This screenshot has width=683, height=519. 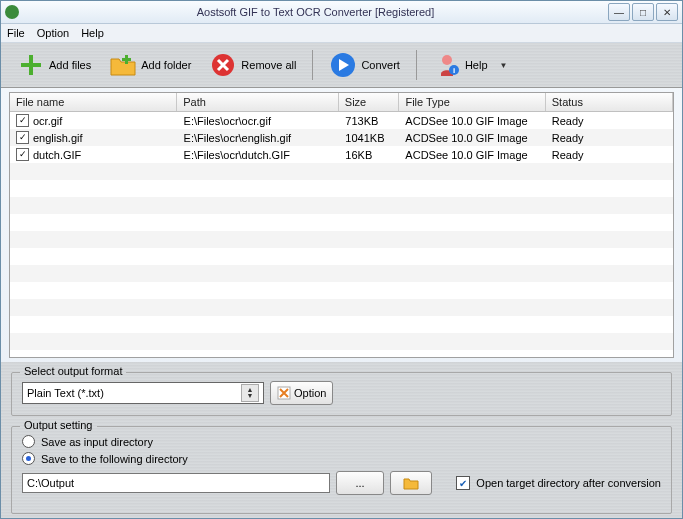 I want to click on menubar: File Option Help, so click(x=342, y=34).